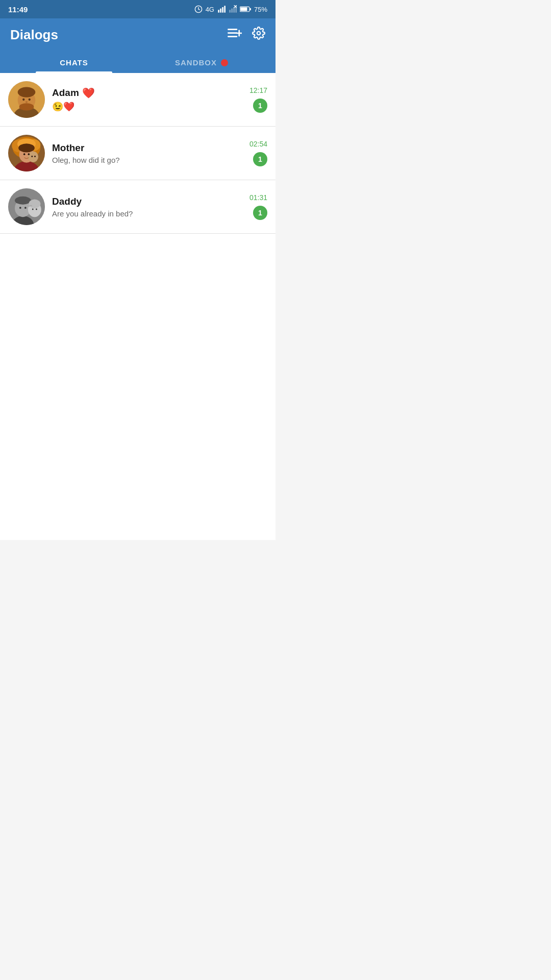 Image resolution: width=551 pixels, height=980 pixels. Describe the element at coordinates (147, 100) in the screenshot. I see `adam-chat-content: Adam ❤️ 😉❤️` at that location.